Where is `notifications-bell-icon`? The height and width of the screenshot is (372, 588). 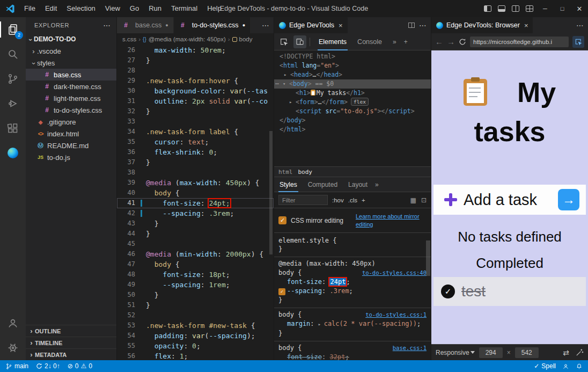
notifications-bell-icon is located at coordinates (579, 366).